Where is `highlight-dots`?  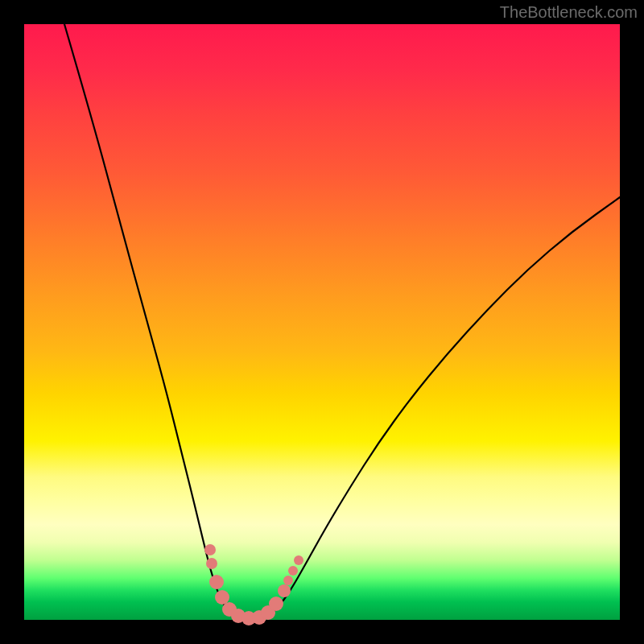 highlight-dots is located at coordinates (254, 584).